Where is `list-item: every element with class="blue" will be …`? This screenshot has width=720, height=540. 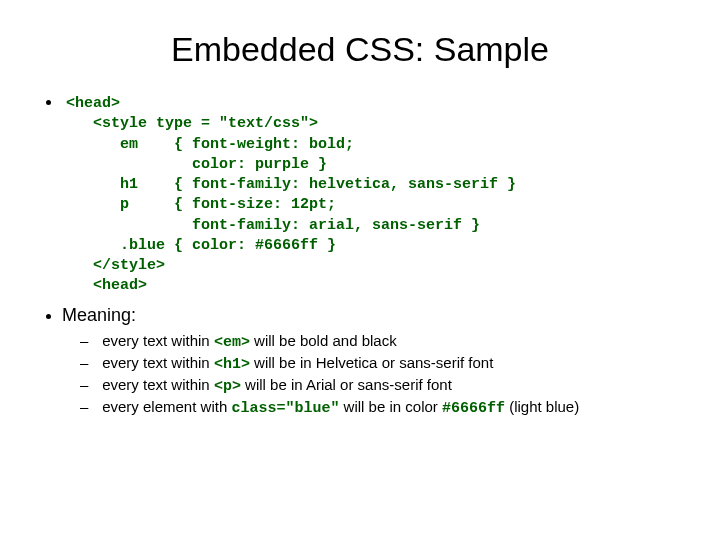
list-item: every element with class="blue" will be … is located at coordinates (381, 408).